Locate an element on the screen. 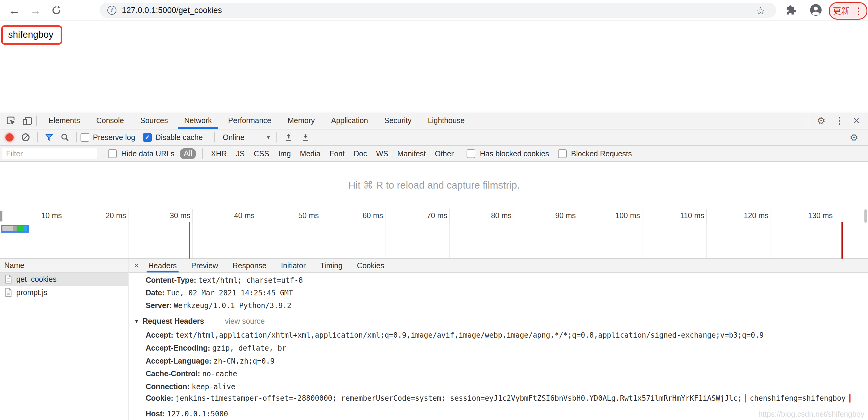 Image resolution: width=868 pixels, height=420 pixels. filter-type-other: Other is located at coordinates (444, 154).